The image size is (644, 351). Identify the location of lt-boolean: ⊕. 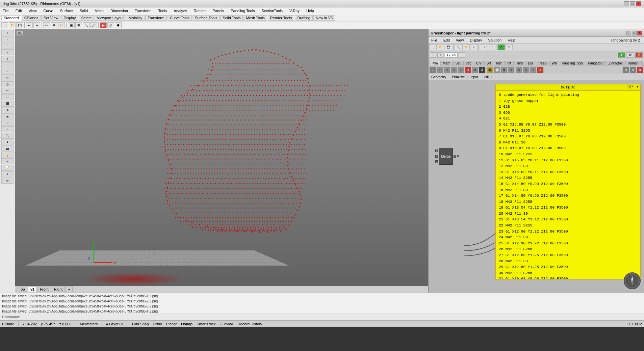
(7, 110).